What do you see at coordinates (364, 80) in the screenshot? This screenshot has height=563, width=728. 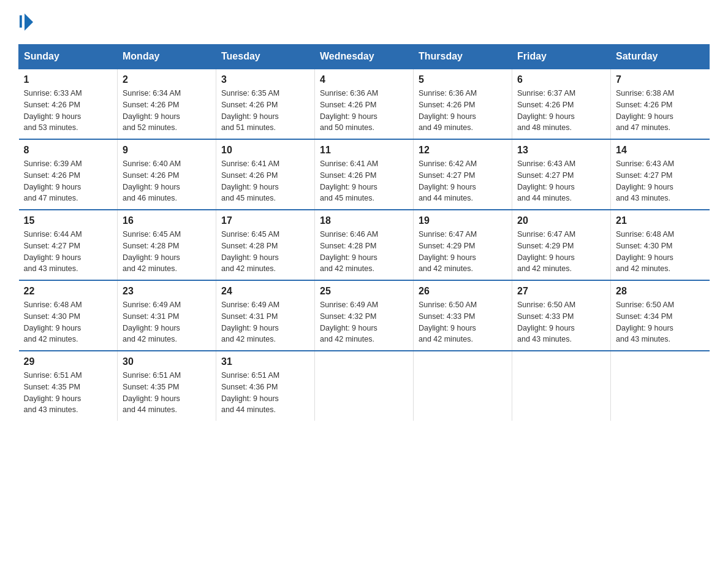 I see `day-number: 4` at bounding box center [364, 80].